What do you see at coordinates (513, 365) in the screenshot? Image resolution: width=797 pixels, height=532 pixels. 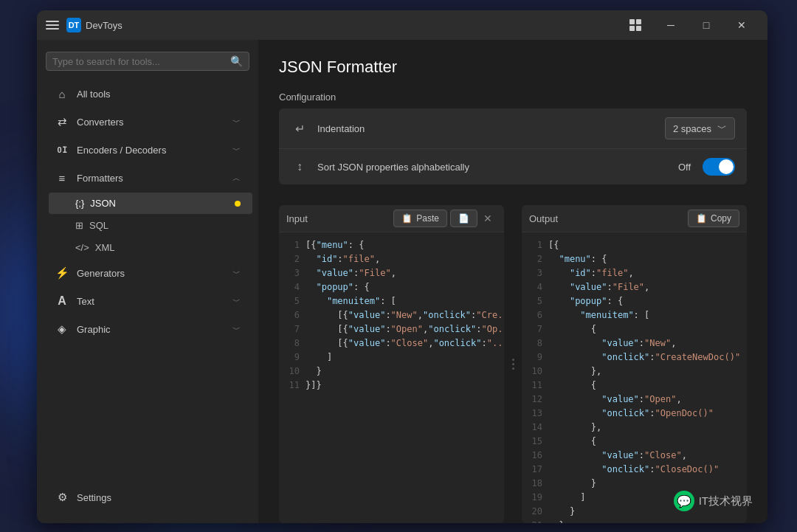 I see `panel-drag-handle` at bounding box center [513, 365].